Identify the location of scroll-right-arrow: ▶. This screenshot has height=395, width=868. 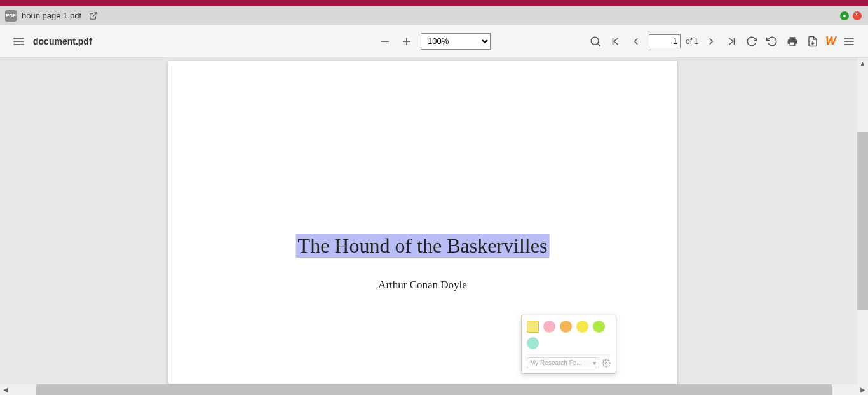
(863, 389).